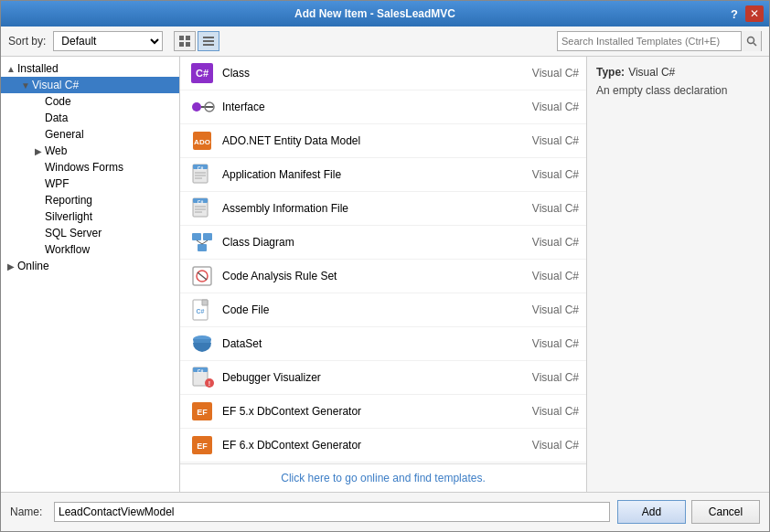 Image resolution: width=770 pixels, height=532 pixels. Describe the element at coordinates (90, 250) in the screenshot. I see `sidebar-item-workflow: Workflow` at that location.